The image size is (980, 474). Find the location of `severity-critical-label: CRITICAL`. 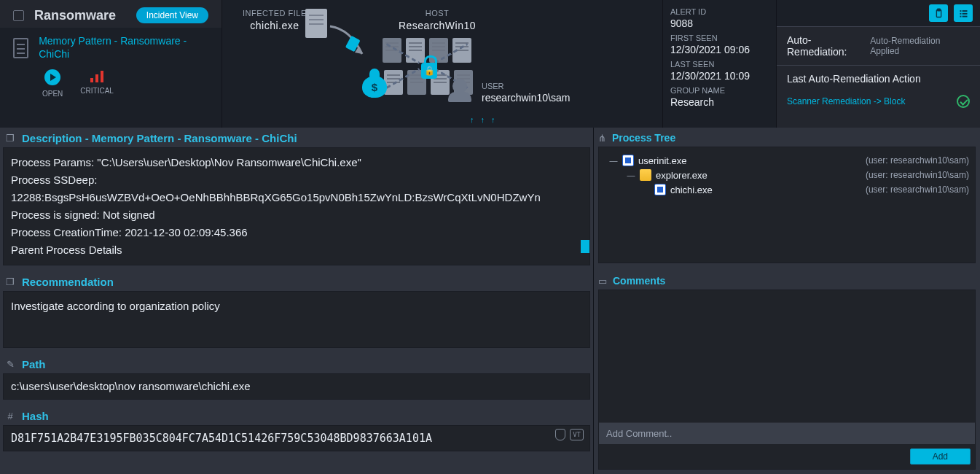

severity-critical-label: CRITICAL is located at coordinates (97, 90).